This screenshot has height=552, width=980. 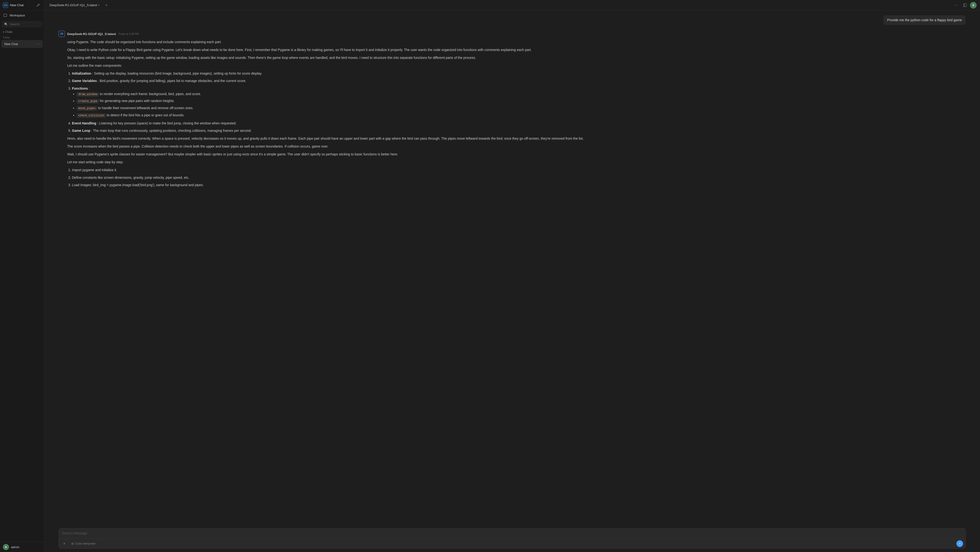 What do you see at coordinates (73, 5) in the screenshot?
I see `model-name-label: DeepSeek-R1-GGUF-IQ1_S:latest` at bounding box center [73, 5].